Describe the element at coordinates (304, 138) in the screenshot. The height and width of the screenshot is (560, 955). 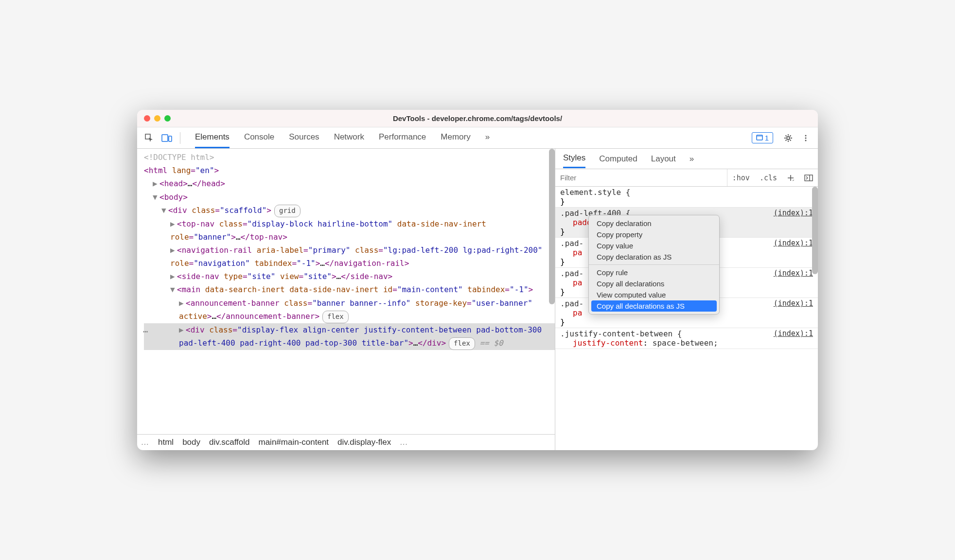
I see `tab-sources: Sources` at that location.